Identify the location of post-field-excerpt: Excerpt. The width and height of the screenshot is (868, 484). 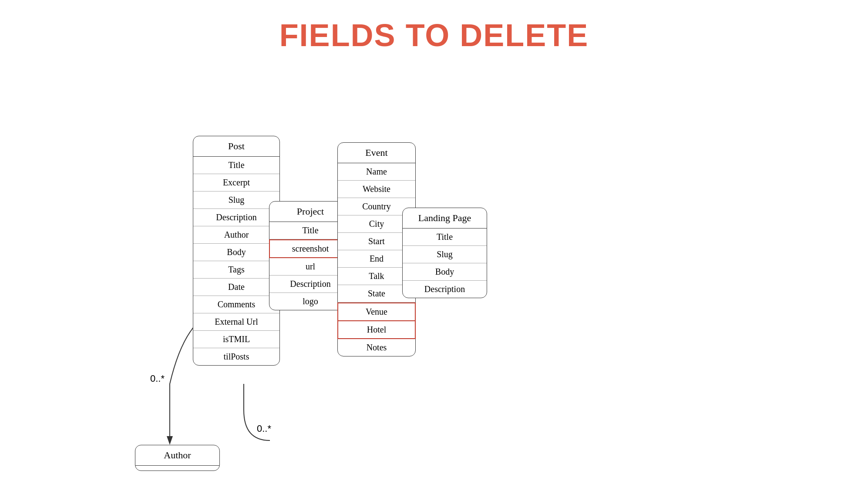
(236, 183).